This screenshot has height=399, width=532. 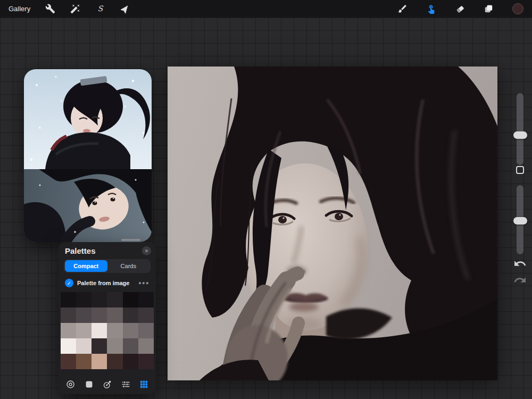 I want to click on harmony-mode-button, so click(x=107, y=384).